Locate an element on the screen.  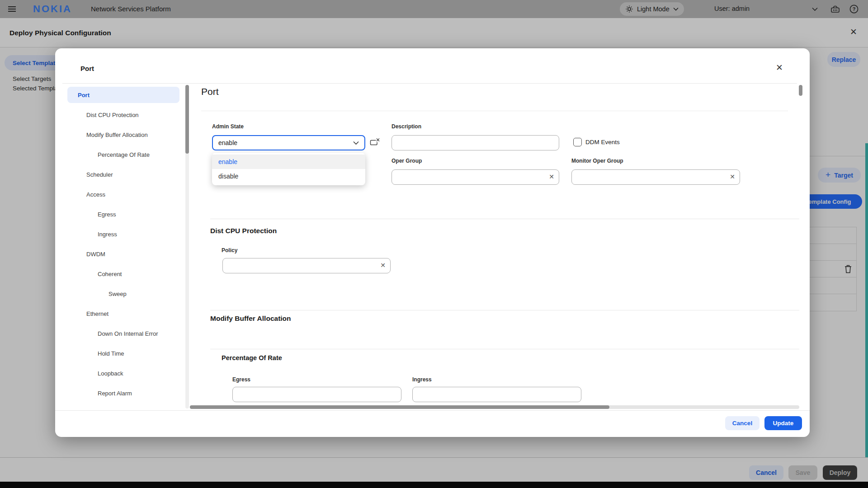
sidebar-item: Loopback is located at coordinates (123, 373).